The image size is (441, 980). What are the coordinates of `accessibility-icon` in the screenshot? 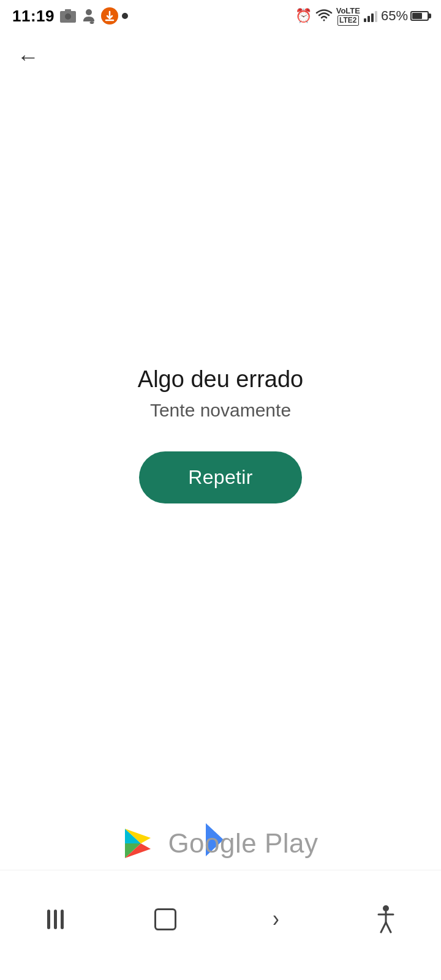 It's located at (386, 919).